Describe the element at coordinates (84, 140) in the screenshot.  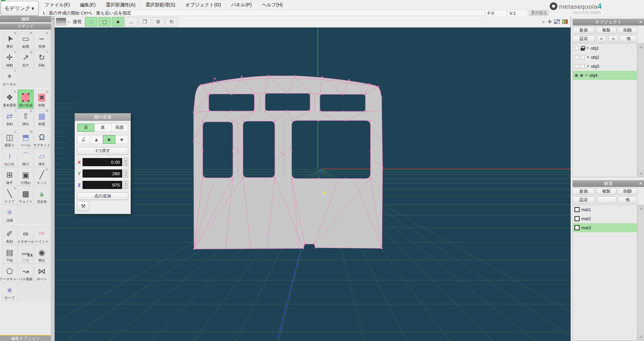
I see `angle-mode-icon: ∠` at that location.